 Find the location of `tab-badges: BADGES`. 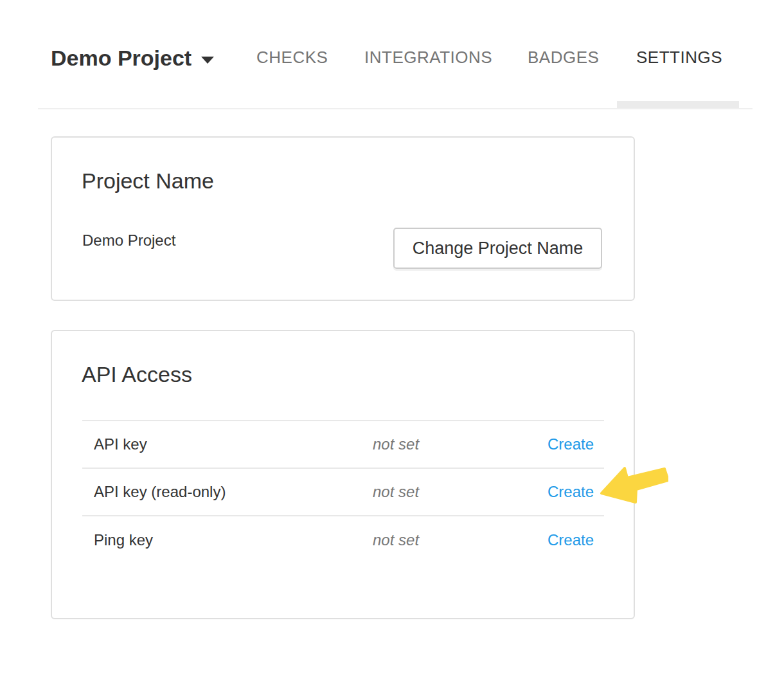

tab-badges: BADGES is located at coordinates (563, 58).